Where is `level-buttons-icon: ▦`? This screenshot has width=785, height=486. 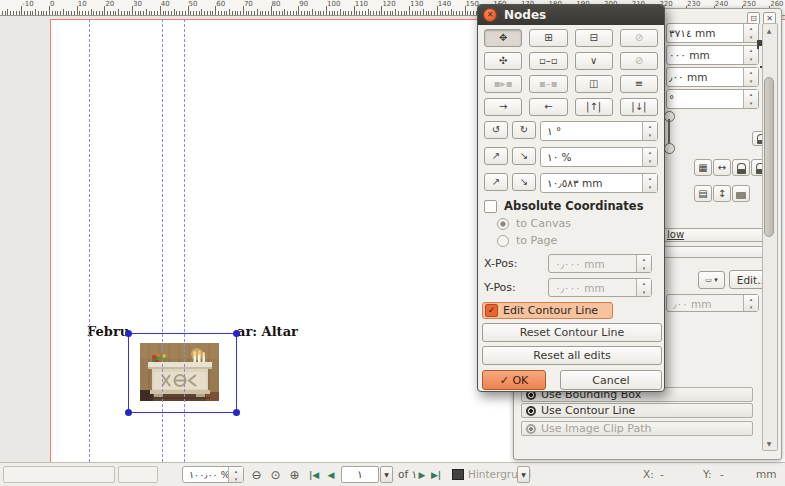
level-buttons-icon: ▦ is located at coordinates (703, 168).